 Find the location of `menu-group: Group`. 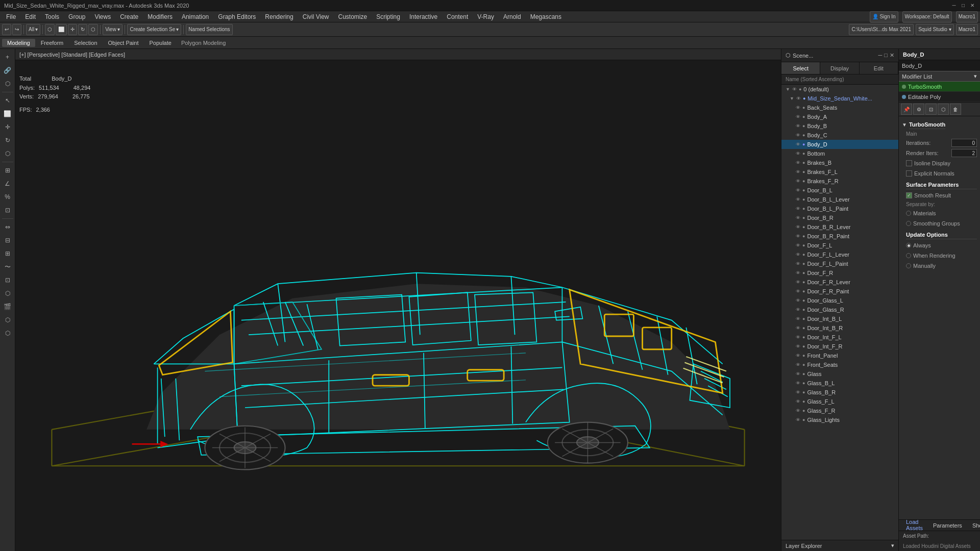

menu-group: Group is located at coordinates (77, 17).